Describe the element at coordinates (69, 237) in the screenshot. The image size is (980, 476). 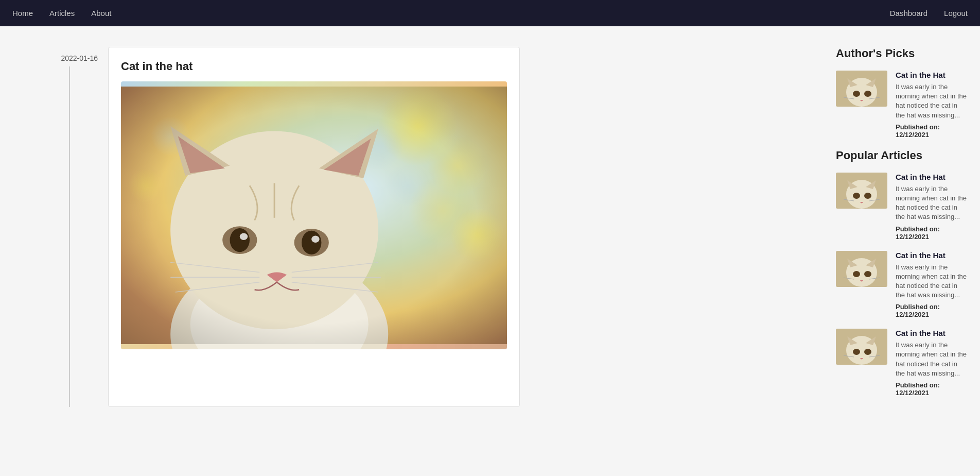
I see `timeline-line` at that location.